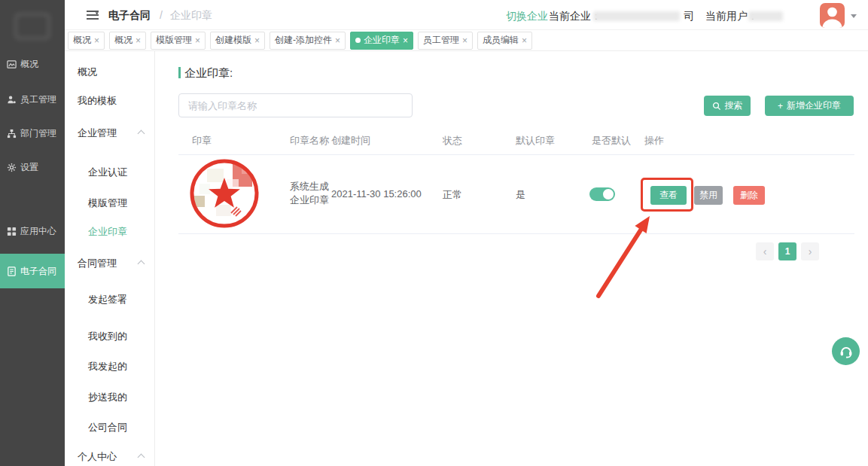 The image size is (868, 466). What do you see at coordinates (382, 41) in the screenshot?
I see `tab-label: 企业印章` at bounding box center [382, 41].